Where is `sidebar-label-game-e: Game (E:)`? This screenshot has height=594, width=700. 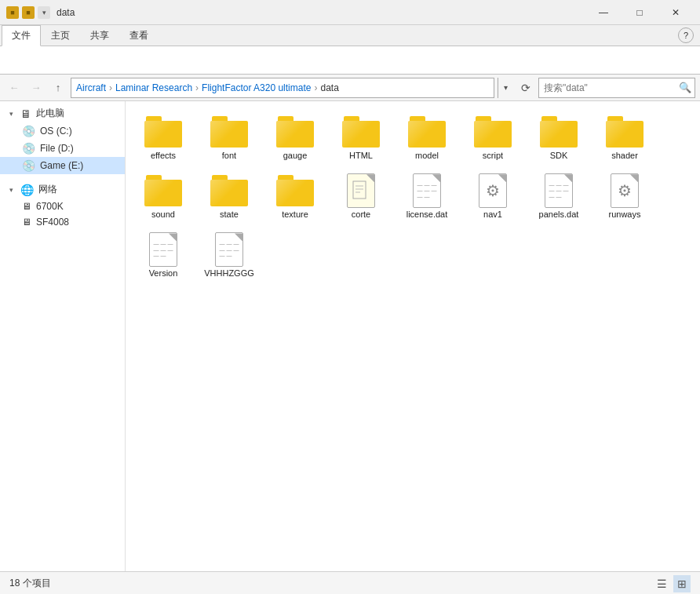
sidebar-label-game-e: Game (E:) is located at coordinates (61, 166).